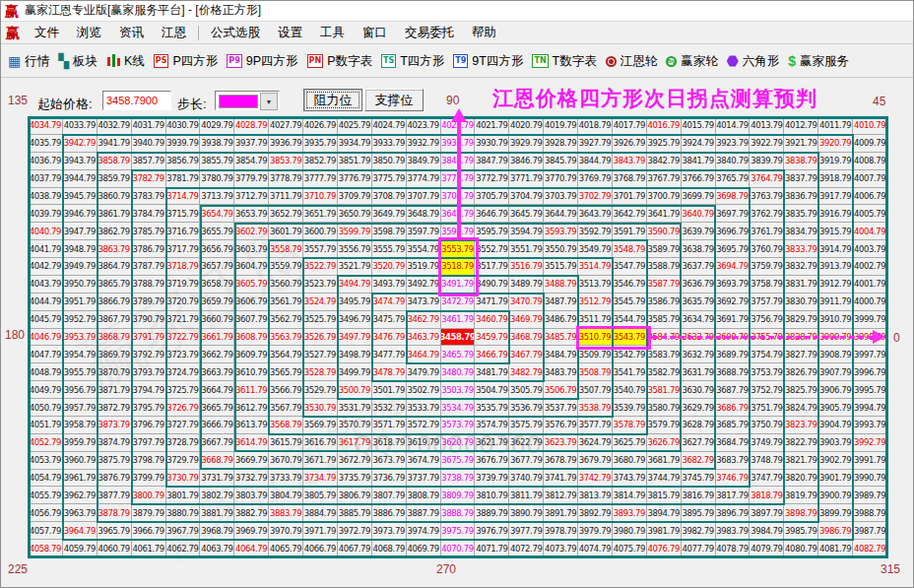 The height and width of the screenshot is (588, 914). Describe the element at coordinates (81, 355) in the screenshot. I see `gann-cell: 3954.79` at that location.